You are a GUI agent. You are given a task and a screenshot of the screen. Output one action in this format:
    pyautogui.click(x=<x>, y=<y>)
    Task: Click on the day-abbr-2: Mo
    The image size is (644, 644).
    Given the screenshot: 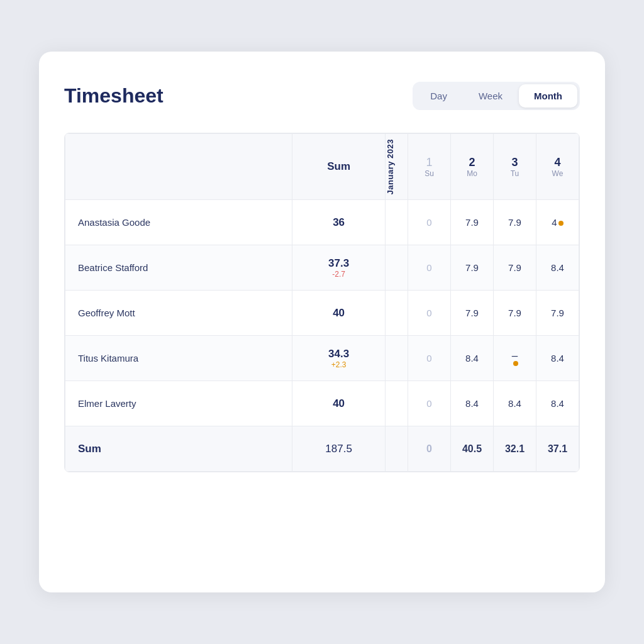 What is the action you would take?
    pyautogui.click(x=472, y=174)
    